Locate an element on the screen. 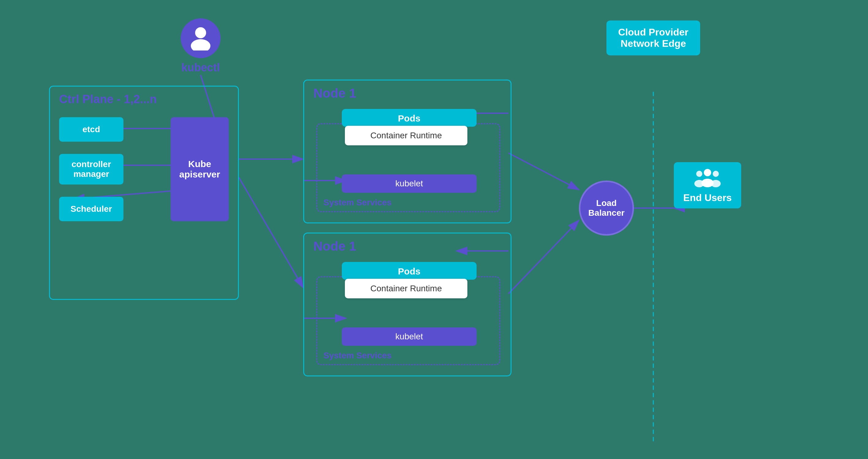 The height and width of the screenshot is (459, 868). load-balancer-circle: Load Balancer is located at coordinates (607, 208).